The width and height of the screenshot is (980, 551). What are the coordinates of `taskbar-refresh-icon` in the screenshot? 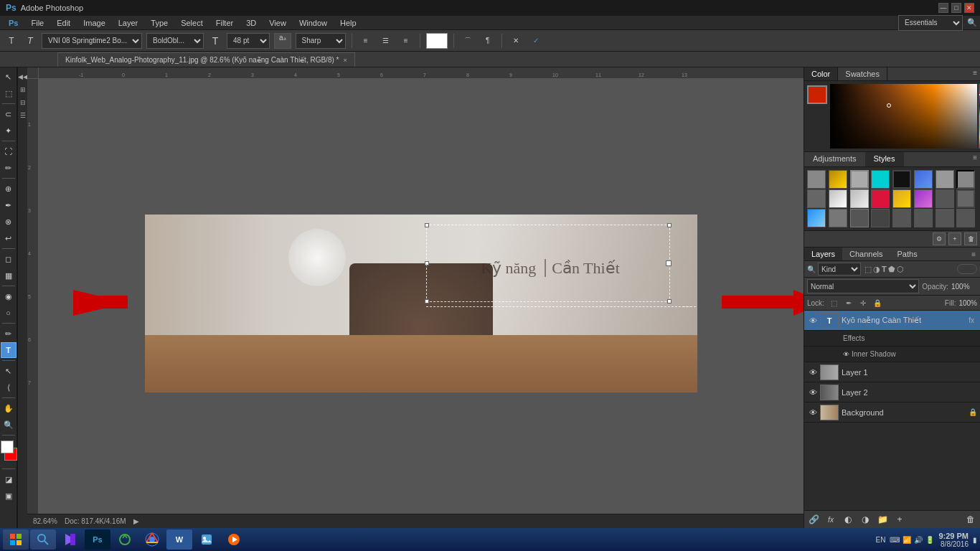 It's located at (125, 540).